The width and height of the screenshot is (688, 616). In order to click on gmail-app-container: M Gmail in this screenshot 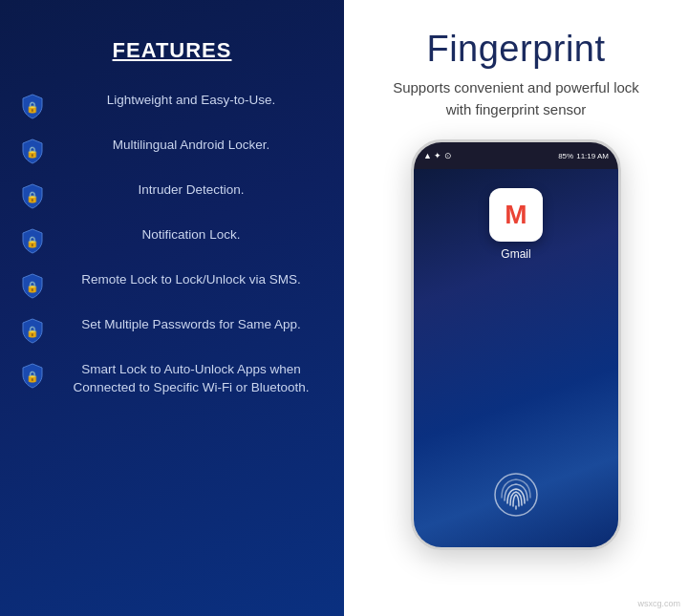, I will do `click(516, 224)`.